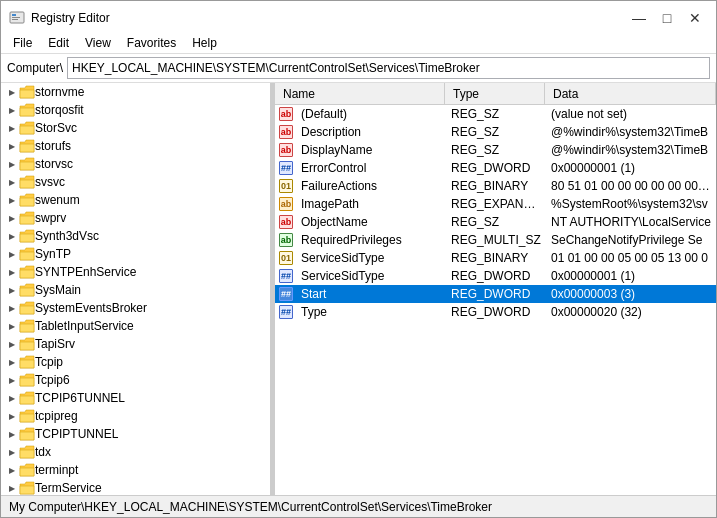 The width and height of the screenshot is (717, 518). Describe the element at coordinates (496, 204) in the screenshot. I see `reg-row-imagepath: ab ImagePath REG_EXPAND_SZ %SystemRoot%\…` at that location.